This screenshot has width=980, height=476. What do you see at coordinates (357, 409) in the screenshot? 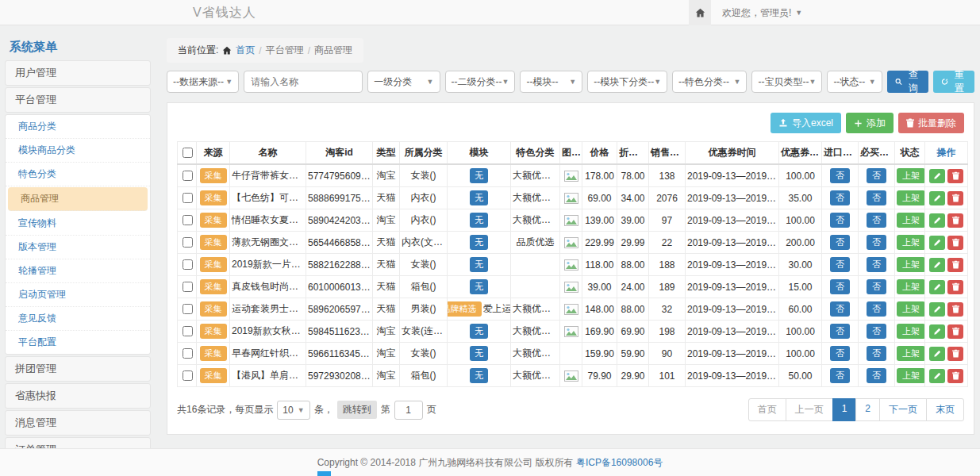
I see `jump-button: 跳转到` at bounding box center [357, 409].